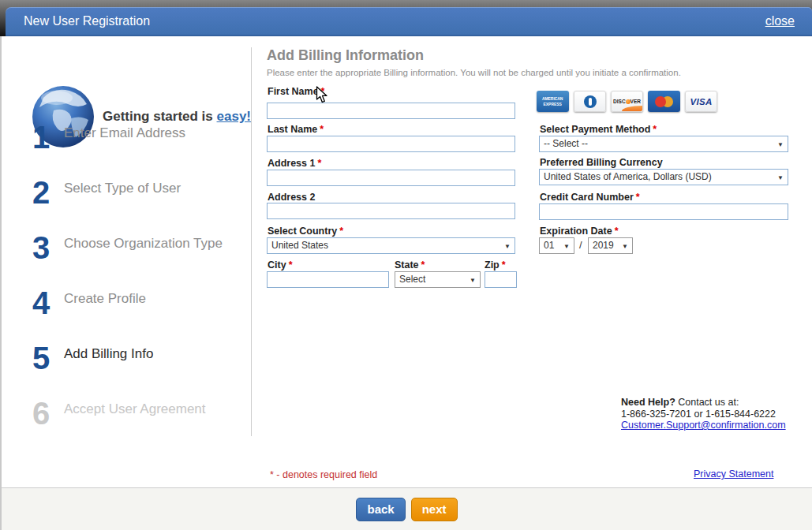  What do you see at coordinates (41, 137) in the screenshot?
I see `step-number: 1` at bounding box center [41, 137].